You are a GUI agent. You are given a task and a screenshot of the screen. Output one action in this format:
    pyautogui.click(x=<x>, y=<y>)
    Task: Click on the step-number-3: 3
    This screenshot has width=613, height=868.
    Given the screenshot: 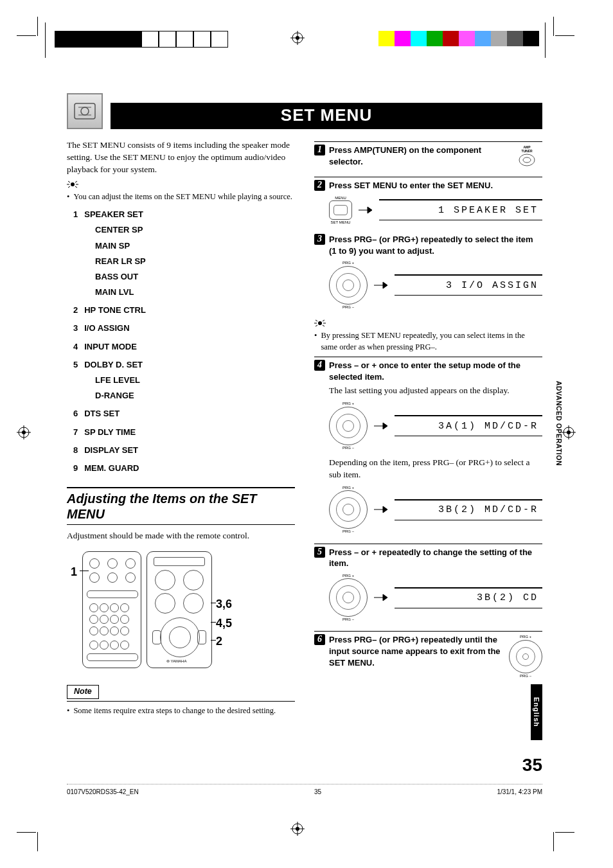 What is the action you would take?
    pyautogui.click(x=320, y=239)
    